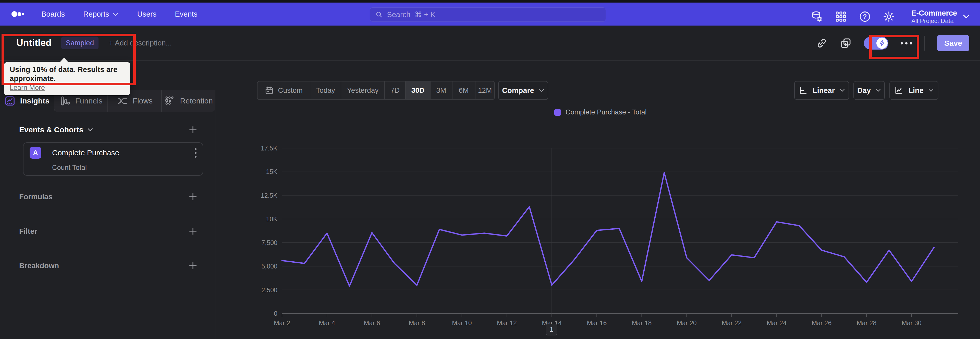 The width and height of the screenshot is (980, 339). I want to click on y-axis-label: 15K, so click(272, 171).